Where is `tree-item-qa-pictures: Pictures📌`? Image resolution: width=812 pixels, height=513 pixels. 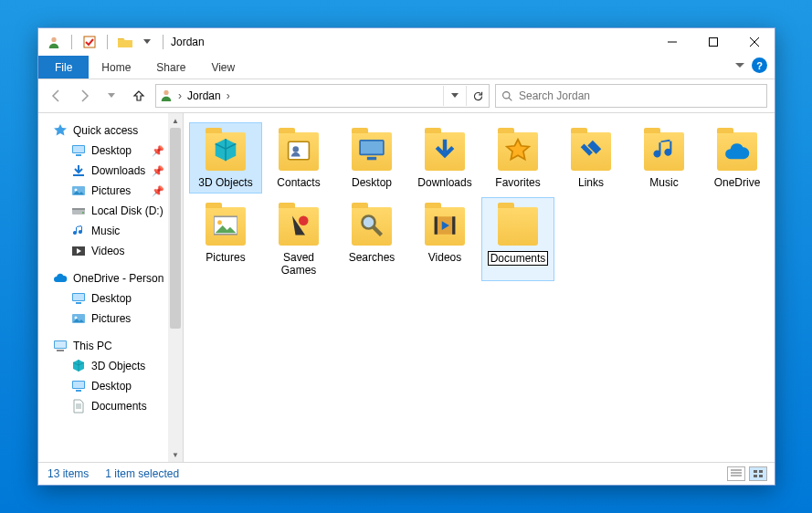 tree-item-qa-pictures: Pictures📌 is located at coordinates (111, 191).